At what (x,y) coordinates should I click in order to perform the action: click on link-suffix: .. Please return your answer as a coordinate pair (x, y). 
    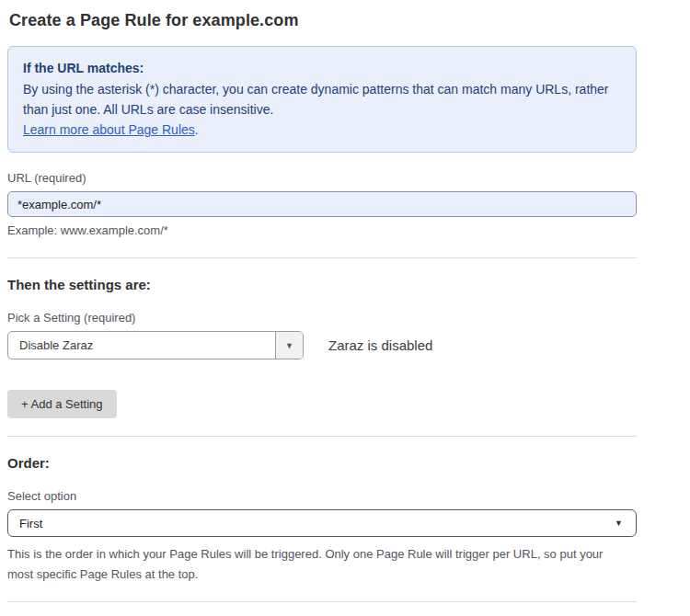
    Looking at the image, I should click on (197, 130).